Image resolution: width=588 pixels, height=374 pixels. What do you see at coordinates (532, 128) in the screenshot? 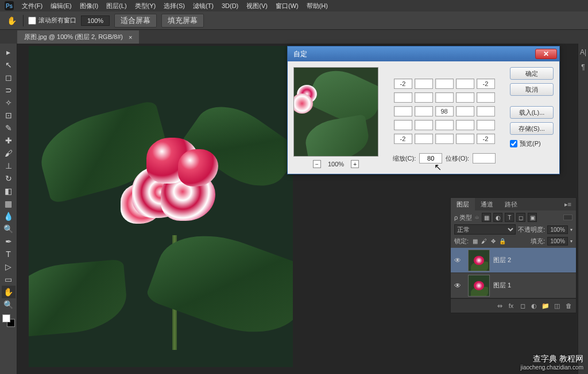
I see `save-button: 存储(S)...` at bounding box center [532, 128].